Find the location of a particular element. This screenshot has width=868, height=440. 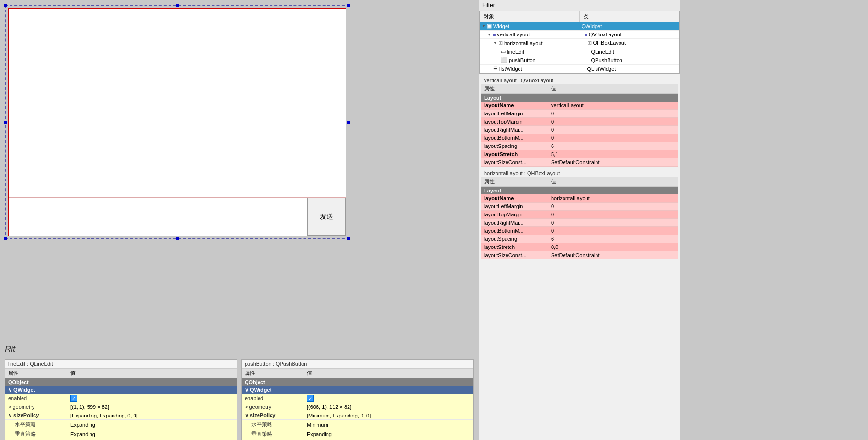

lineedit-icon: ▭ is located at coordinates (503, 52).